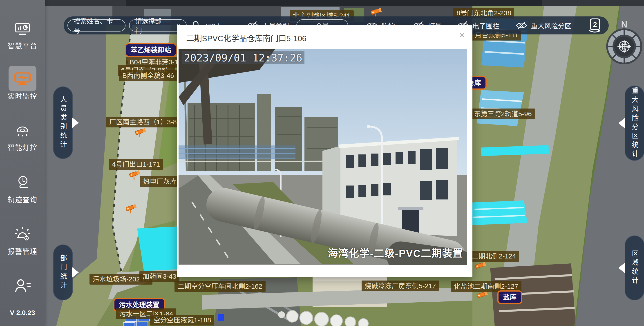  What do you see at coordinates (22, 147) in the screenshot?
I see `sidebar-item-label: 智能灯控` at bounding box center [22, 147].